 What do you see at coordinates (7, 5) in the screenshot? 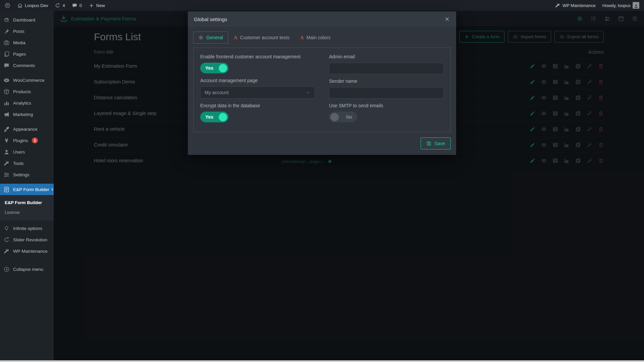
I see `wordpress-icon` at bounding box center [7, 5].